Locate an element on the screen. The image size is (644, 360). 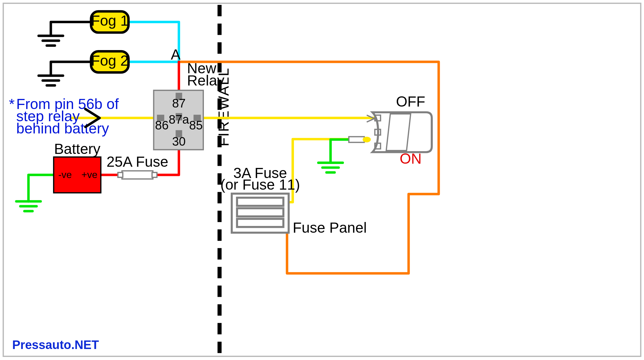
battery-title: Battery is located at coordinates (77, 149).